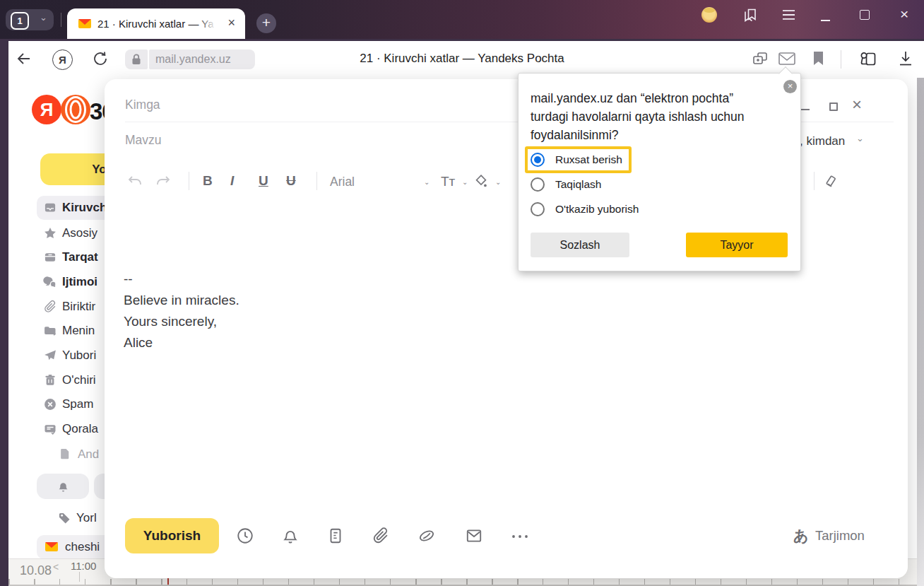 The width and height of the screenshot is (924, 586). What do you see at coordinates (834, 107) in the screenshot?
I see `compose-expand-button` at bounding box center [834, 107].